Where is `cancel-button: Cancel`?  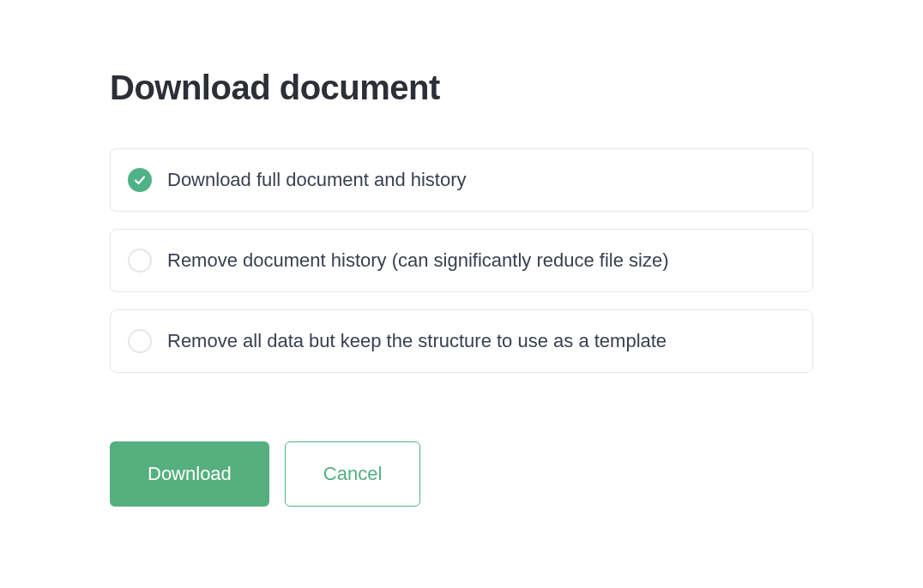
cancel-button: Cancel is located at coordinates (353, 474).